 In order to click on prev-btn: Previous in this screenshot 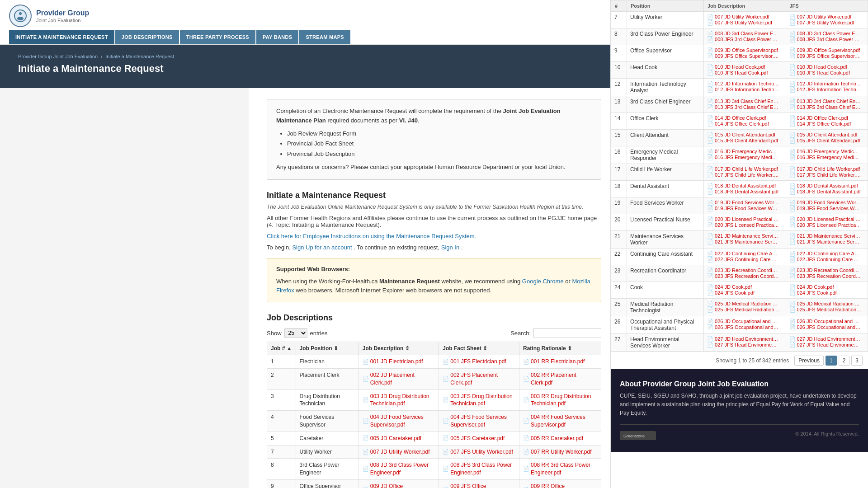, I will do `click(809, 361)`.